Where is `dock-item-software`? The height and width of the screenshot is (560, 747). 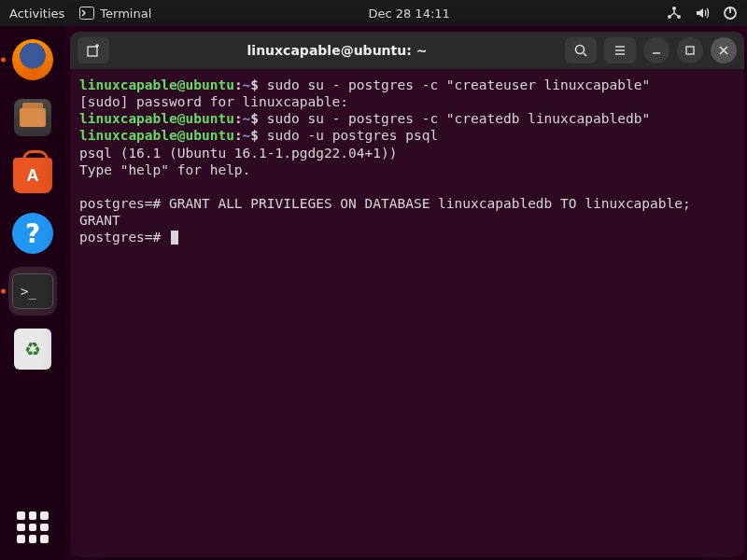 dock-item-software is located at coordinates (33, 175).